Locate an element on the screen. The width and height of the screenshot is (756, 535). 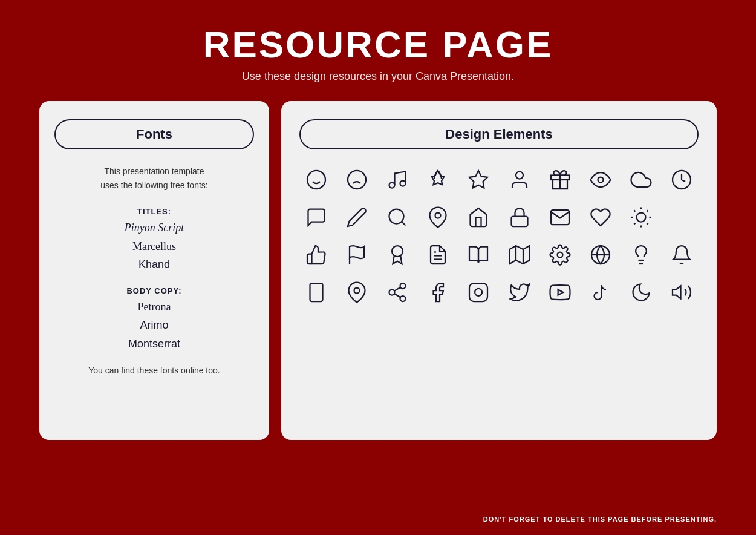
globe-icon is located at coordinates (600, 255).